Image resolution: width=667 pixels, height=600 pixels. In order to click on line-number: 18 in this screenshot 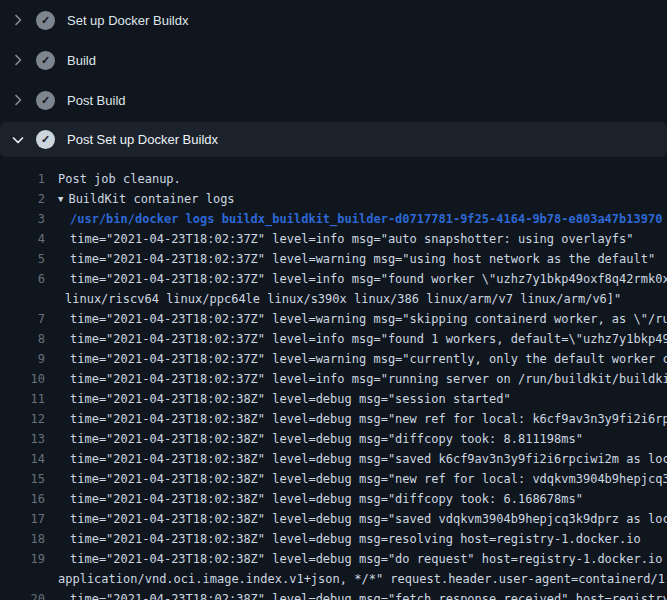, I will do `click(22, 539)`.